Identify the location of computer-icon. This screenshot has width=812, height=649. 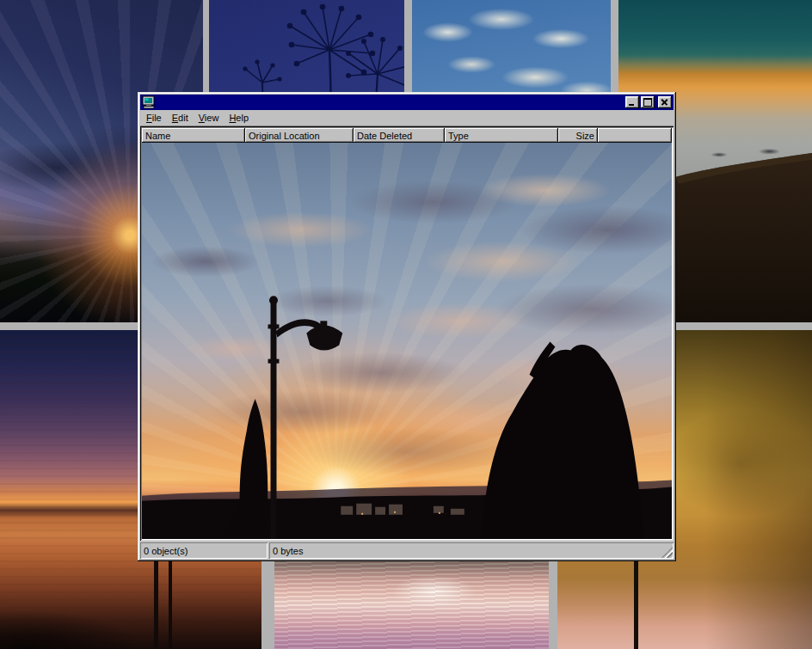
(149, 102).